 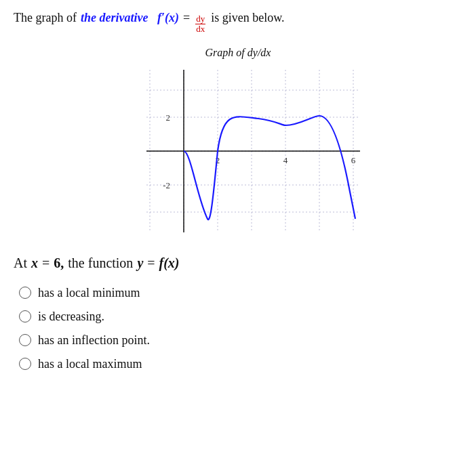 What do you see at coordinates (286, 160) in the screenshot?
I see `svg-text: 4` at bounding box center [286, 160].